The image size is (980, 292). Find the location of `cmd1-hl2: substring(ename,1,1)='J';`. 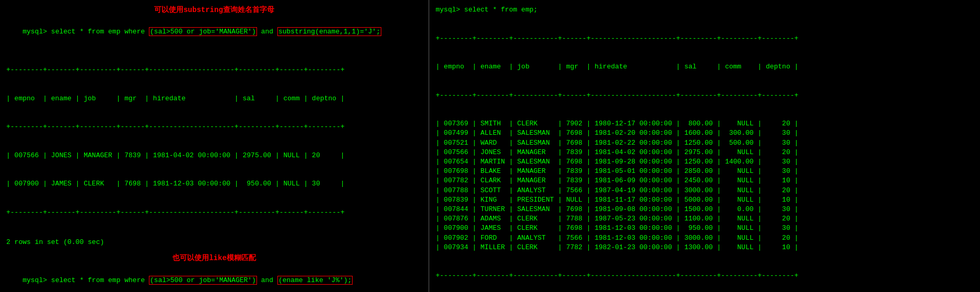

cmd1-hl2: substring(ename,1,1)='J'; is located at coordinates (329, 31).